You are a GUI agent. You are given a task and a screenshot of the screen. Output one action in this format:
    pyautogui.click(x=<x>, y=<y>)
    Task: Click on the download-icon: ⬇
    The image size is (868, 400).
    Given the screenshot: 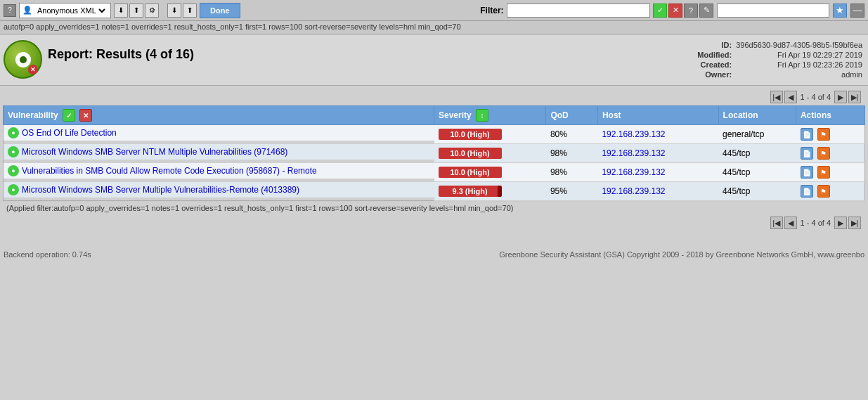 What is the action you would take?
    pyautogui.click(x=121, y=11)
    